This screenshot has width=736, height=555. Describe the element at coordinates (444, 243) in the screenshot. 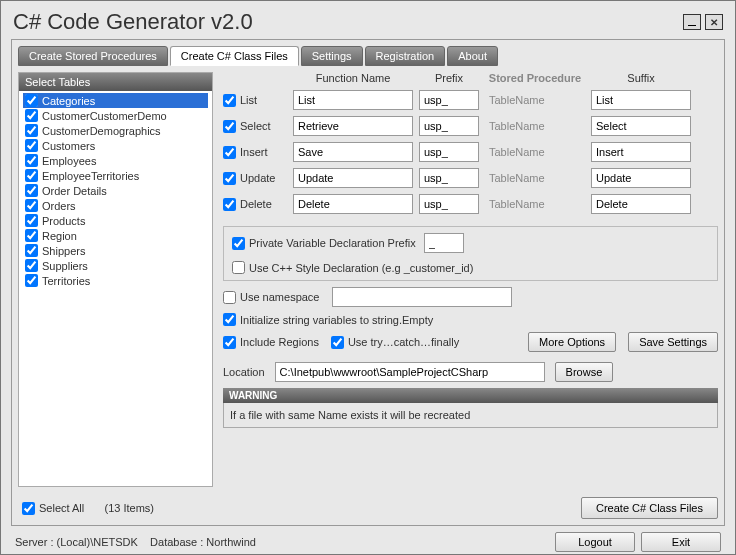

I see `pvdp-input` at that location.